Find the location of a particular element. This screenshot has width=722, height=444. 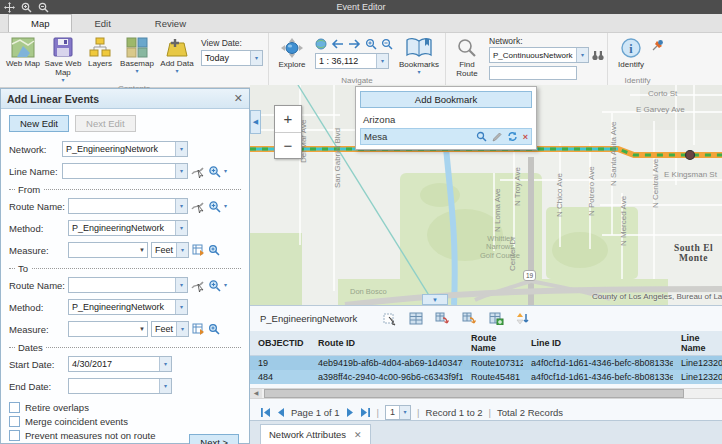

panel-title: Add Linear Events is located at coordinates (120, 99).